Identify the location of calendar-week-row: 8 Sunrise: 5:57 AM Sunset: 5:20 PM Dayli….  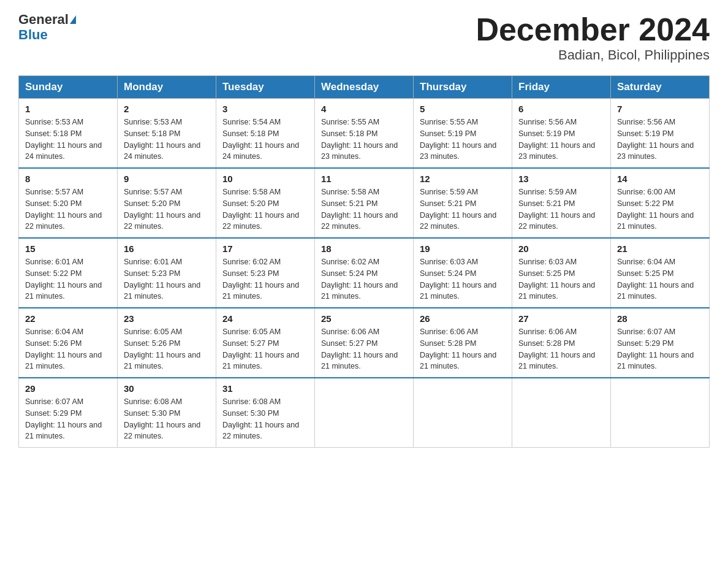
(364, 203).